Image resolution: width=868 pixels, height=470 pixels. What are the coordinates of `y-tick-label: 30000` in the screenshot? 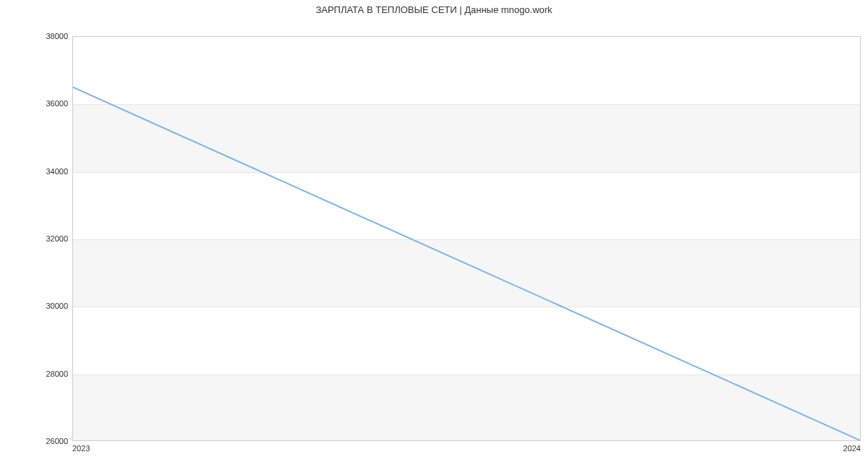 It's located at (34, 306).